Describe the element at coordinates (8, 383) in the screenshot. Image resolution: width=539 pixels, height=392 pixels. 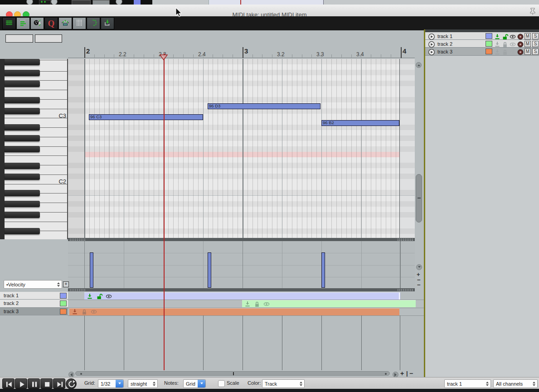
I see `go-to-start-button` at that location.